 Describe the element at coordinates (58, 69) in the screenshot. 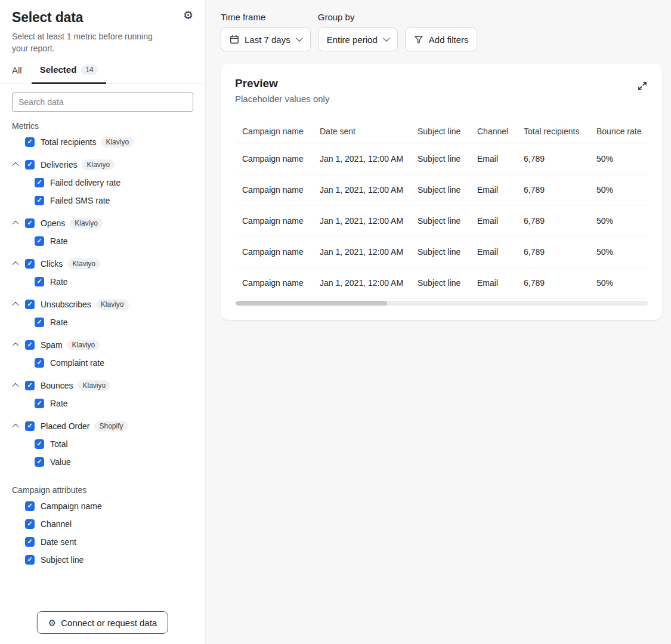

I see `tab-label: Selected` at that location.